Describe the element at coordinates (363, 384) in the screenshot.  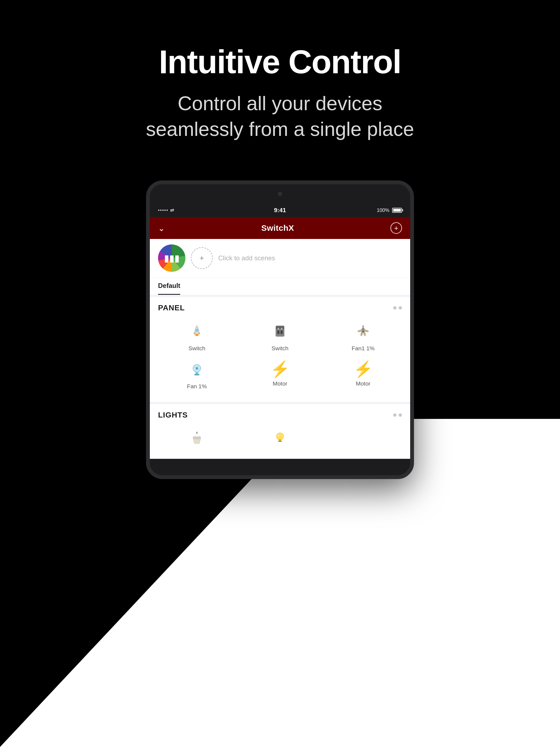
I see `motor-2-label: Motor` at that location.